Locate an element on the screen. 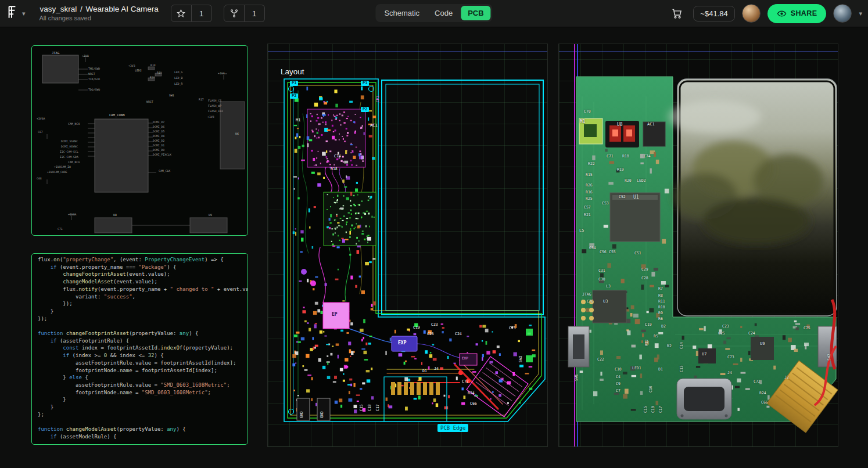 Image resolution: width=868 pixels, height=468 pixels. fork-icon is located at coordinates (234, 13).